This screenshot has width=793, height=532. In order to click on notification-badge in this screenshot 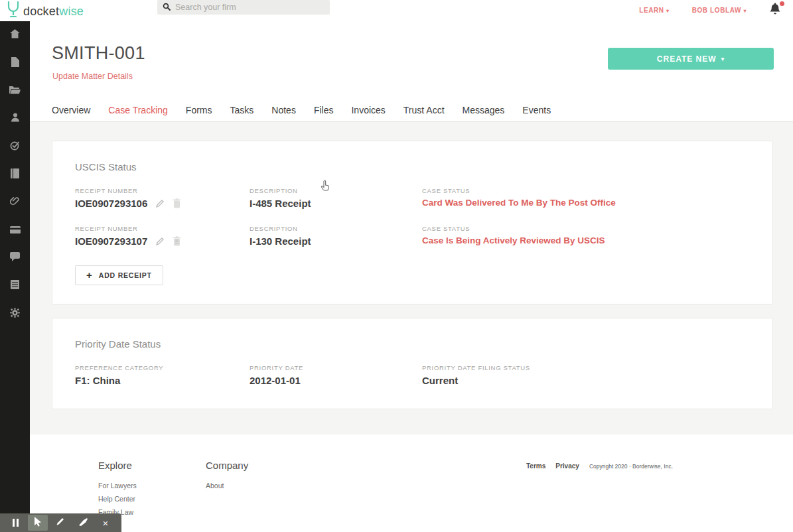, I will do `click(782, 4)`.